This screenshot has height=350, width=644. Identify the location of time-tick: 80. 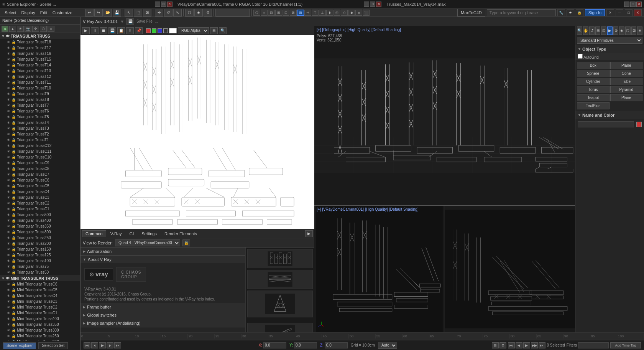
(523, 336).